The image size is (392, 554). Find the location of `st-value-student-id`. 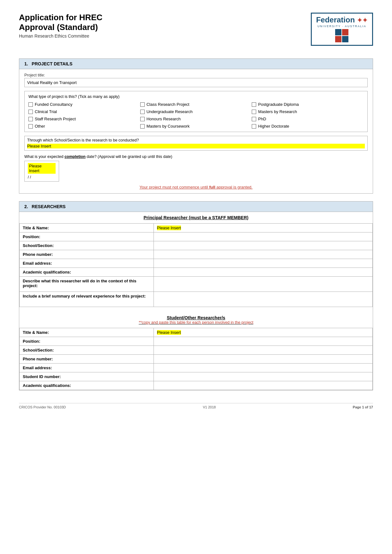

st-value-student-id is located at coordinates (263, 377).